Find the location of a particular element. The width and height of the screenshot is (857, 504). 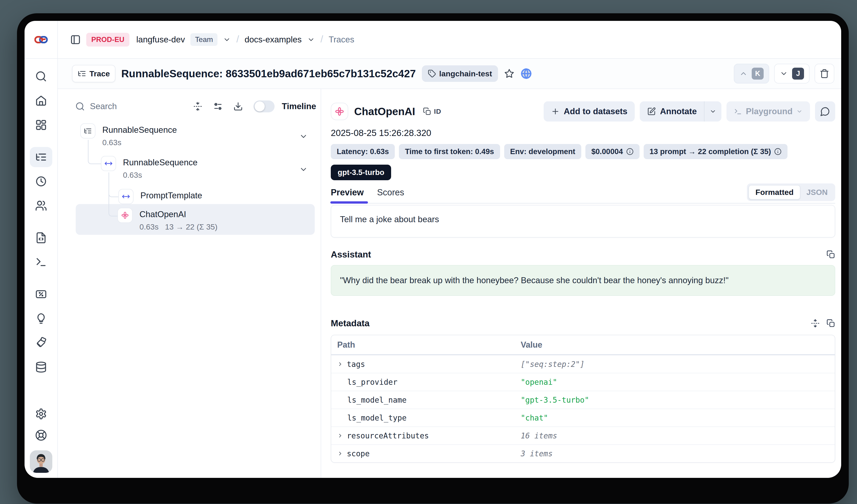

trace-title: RunnableSequence: 8633501eb9ad671eb65c7b… is located at coordinates (269, 73).